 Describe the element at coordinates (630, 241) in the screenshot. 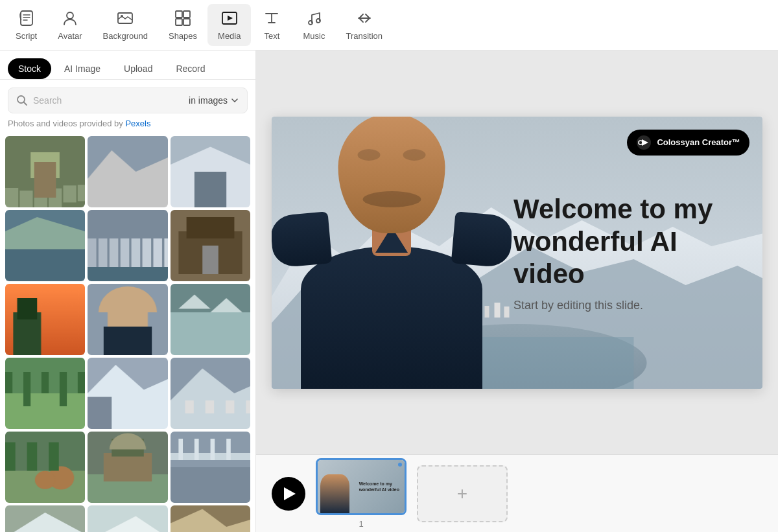

I see `slide-title: Welcome to my wonderful AI video` at that location.